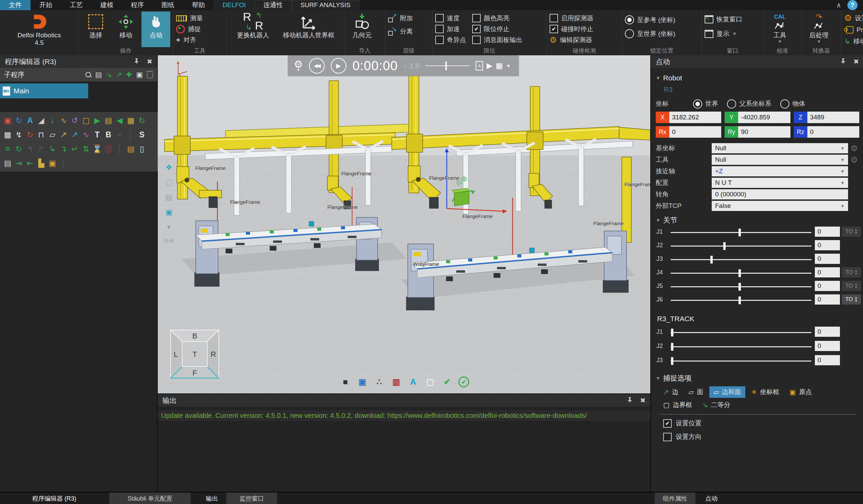 This screenshot has height=504, width=863. Describe the element at coordinates (764, 132) in the screenshot. I see `pose-value-Ry: 90` at that location.